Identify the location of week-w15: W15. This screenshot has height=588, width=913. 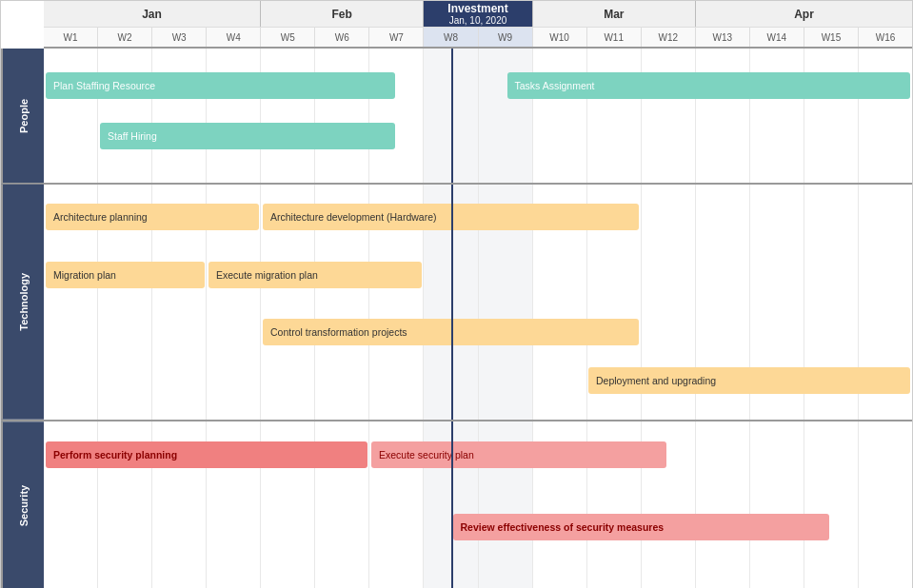
(832, 37).